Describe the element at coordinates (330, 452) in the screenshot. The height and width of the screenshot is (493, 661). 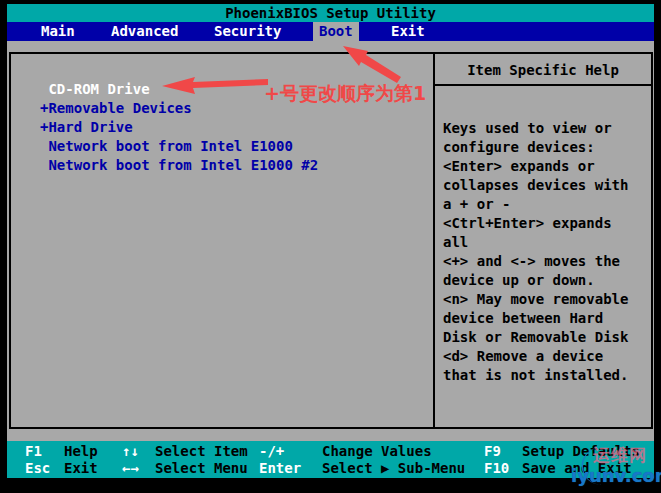
I see `key-legend-row-1: F1 Help ↑↓ Select Item -/+ Change Values…` at that location.